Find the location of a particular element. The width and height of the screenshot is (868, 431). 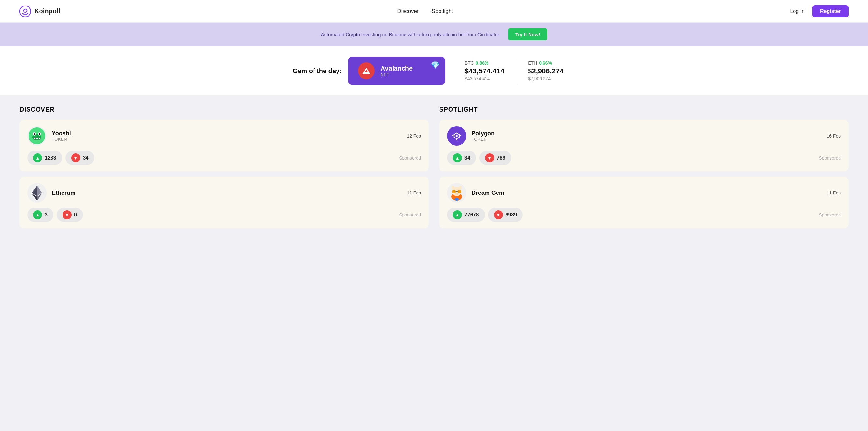

eth-price-block: ETH 0.66% $2,906.274 $2,906.274 is located at coordinates (546, 71).